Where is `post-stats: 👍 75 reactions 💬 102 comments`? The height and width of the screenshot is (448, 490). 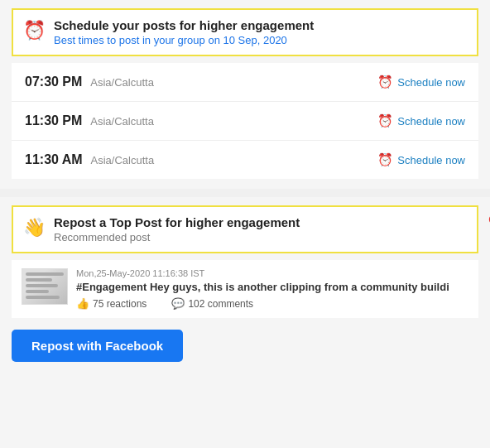
post-stats: 👍 75 reactions 💬 102 comments is located at coordinates (263, 303).